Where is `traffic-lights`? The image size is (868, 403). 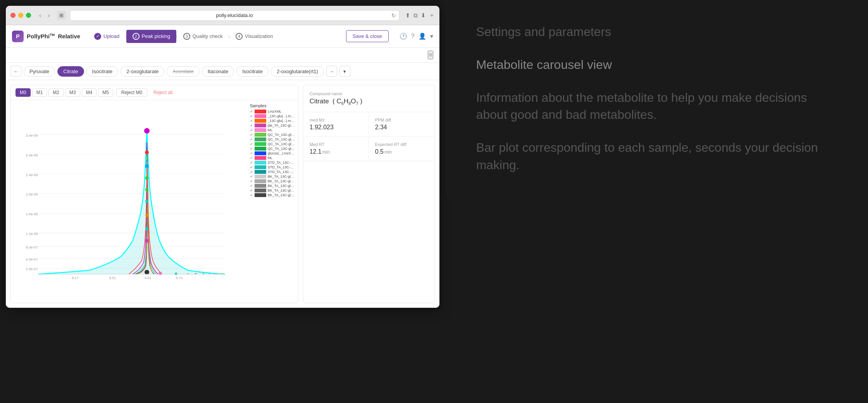
traffic-lights is located at coordinates (21, 15).